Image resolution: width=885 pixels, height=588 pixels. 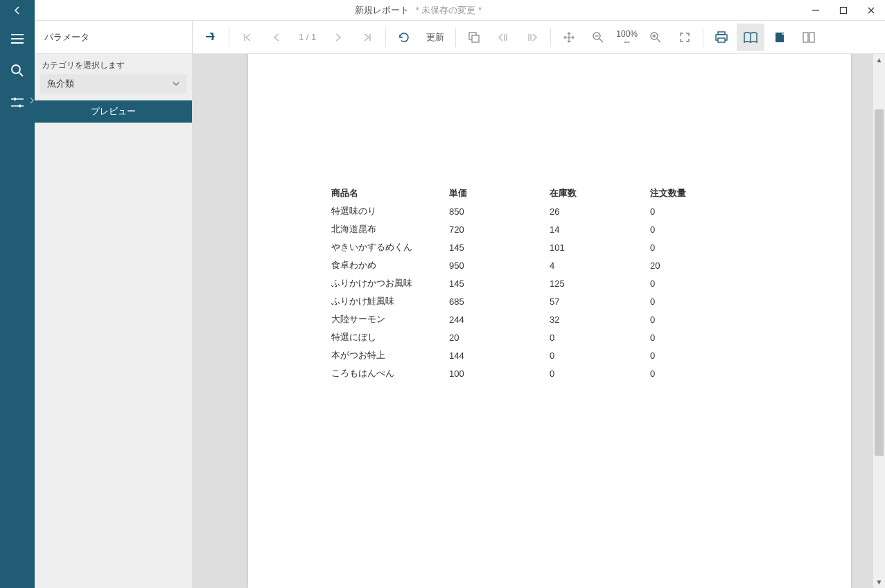 What do you see at coordinates (879, 321) in the screenshot?
I see `vertical-scrollbar: ▲ ▼` at bounding box center [879, 321].